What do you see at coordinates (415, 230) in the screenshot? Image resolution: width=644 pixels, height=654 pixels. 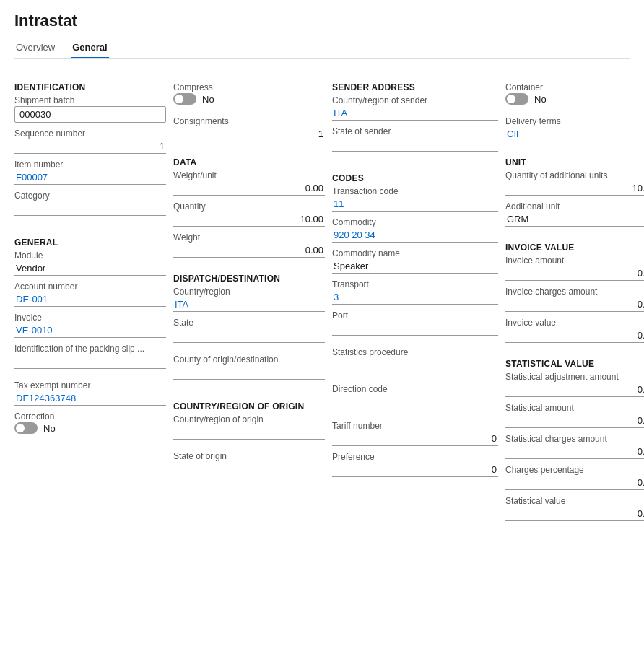 I see `field-commodity: Commodity 920 20 34` at bounding box center [415, 230].